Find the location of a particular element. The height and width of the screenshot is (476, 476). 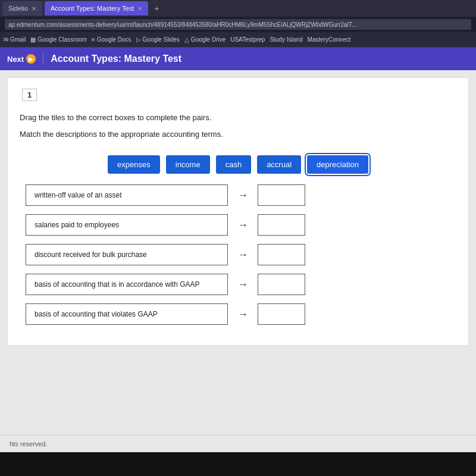

drive-icon: △ is located at coordinates (187, 39).